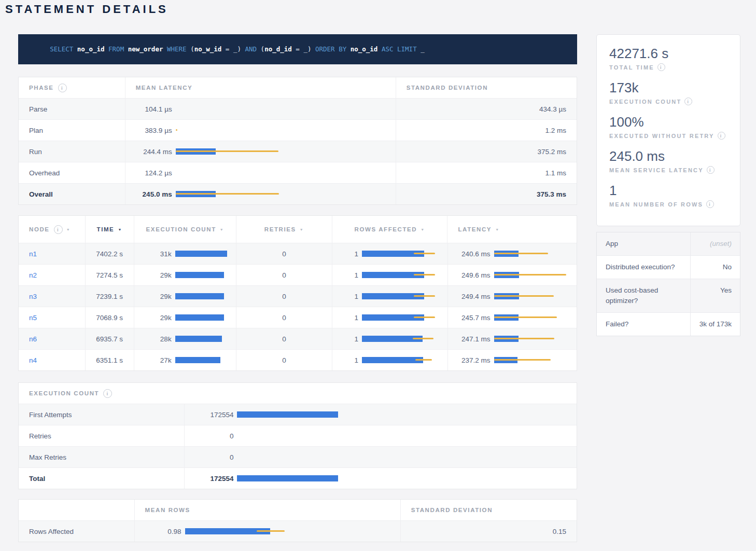 Image resolution: width=756 pixels, height=551 pixels. Describe the element at coordinates (33, 318) in the screenshot. I see `node-link: n5` at that location.